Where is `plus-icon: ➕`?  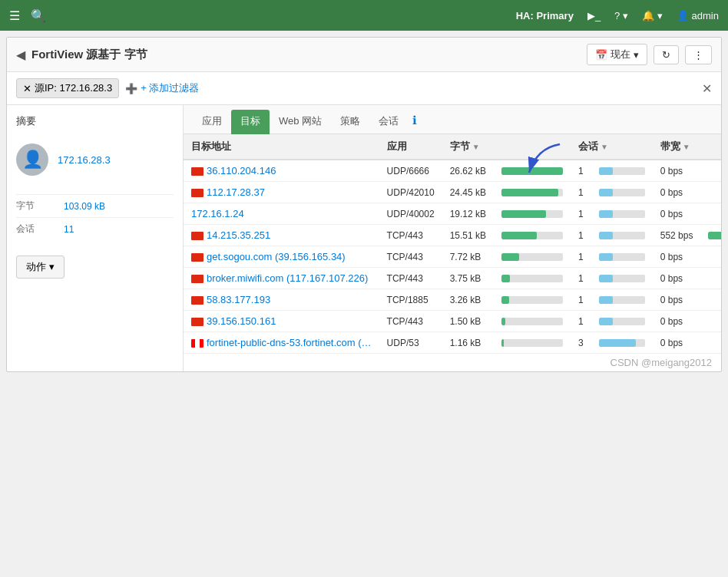
plus-icon: ➕ is located at coordinates (131, 89).